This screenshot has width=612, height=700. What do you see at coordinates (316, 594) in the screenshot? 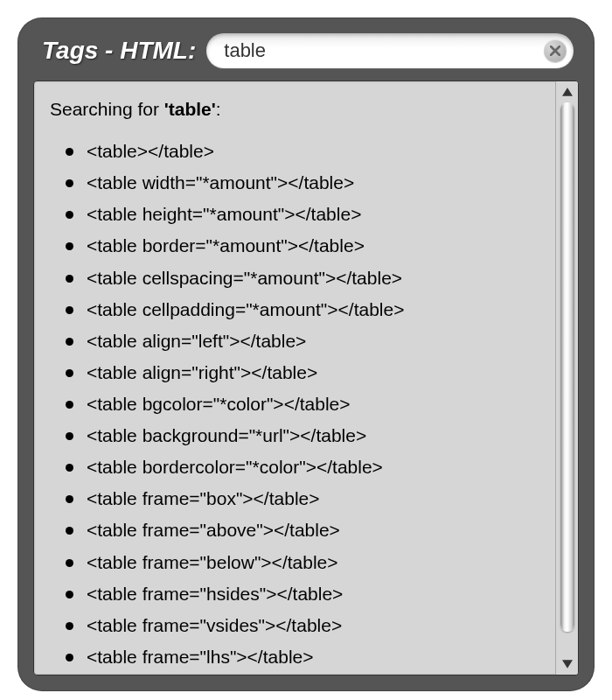
I see `list-item: <table frame="hsides"></table>` at bounding box center [316, 594].